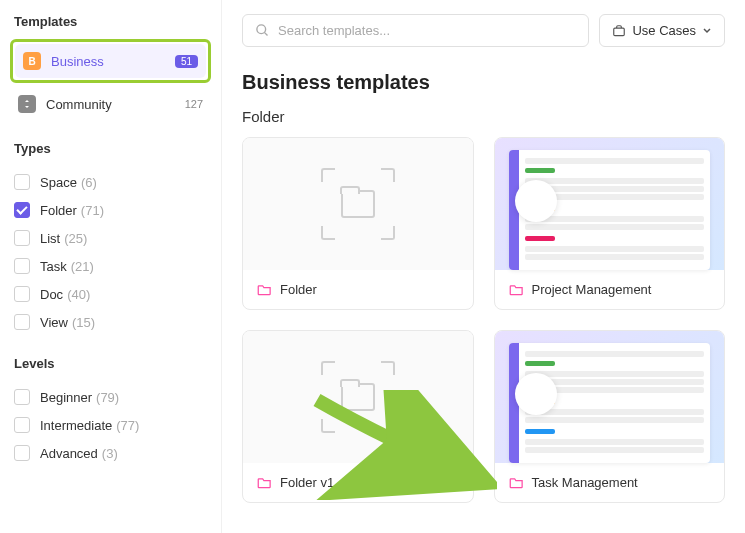 This screenshot has height=533, width=745. What do you see at coordinates (78, 62) in the screenshot?
I see `sidebar-item-label: Business` at bounding box center [78, 62].